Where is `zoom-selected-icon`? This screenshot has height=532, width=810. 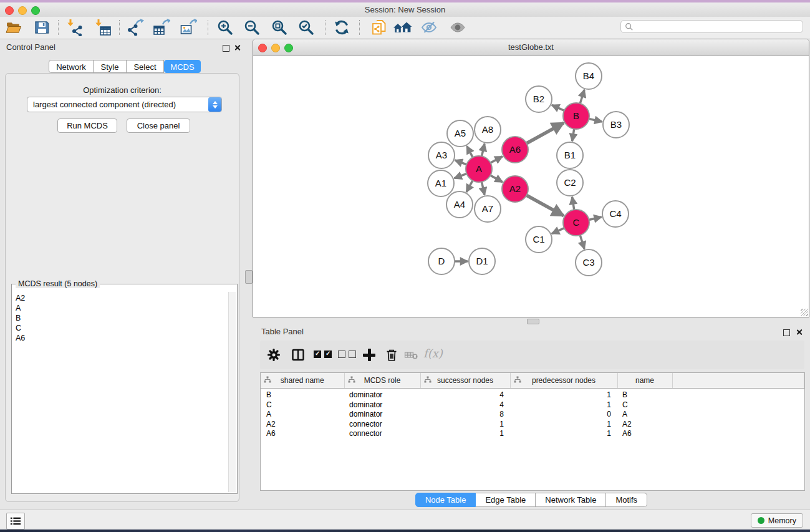 zoom-selected-icon is located at coordinates (306, 27).